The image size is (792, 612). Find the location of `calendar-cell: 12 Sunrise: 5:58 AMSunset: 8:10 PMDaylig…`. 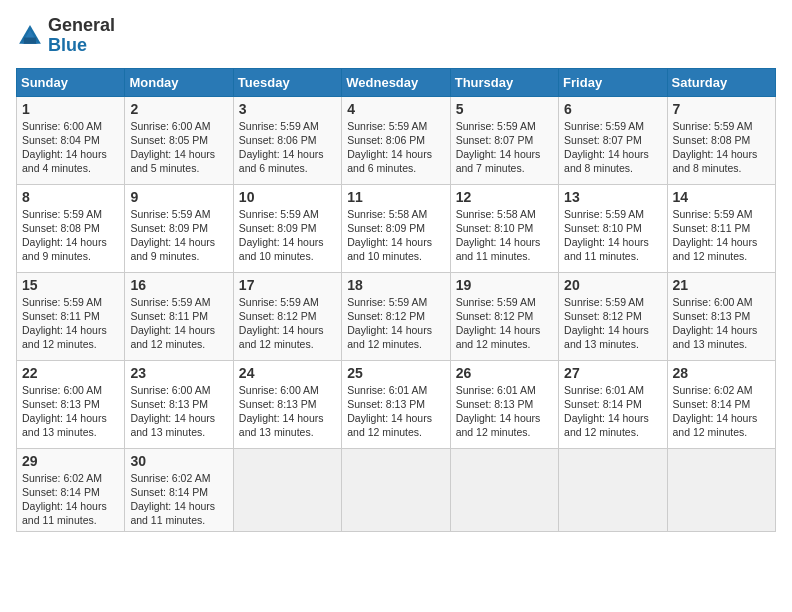

calendar-cell: 12 Sunrise: 5:58 AMSunset: 8:10 PMDaylig… is located at coordinates (504, 228).